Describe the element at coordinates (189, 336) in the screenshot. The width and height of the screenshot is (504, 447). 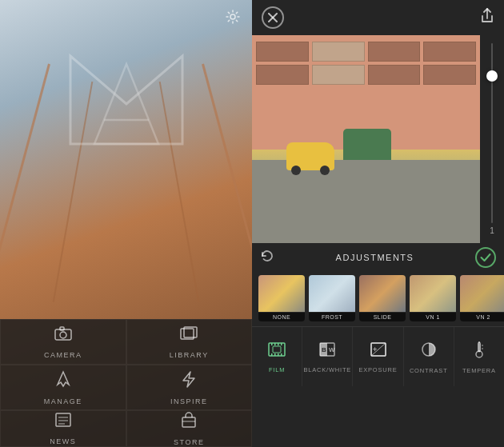
I see `library-icon` at that location.